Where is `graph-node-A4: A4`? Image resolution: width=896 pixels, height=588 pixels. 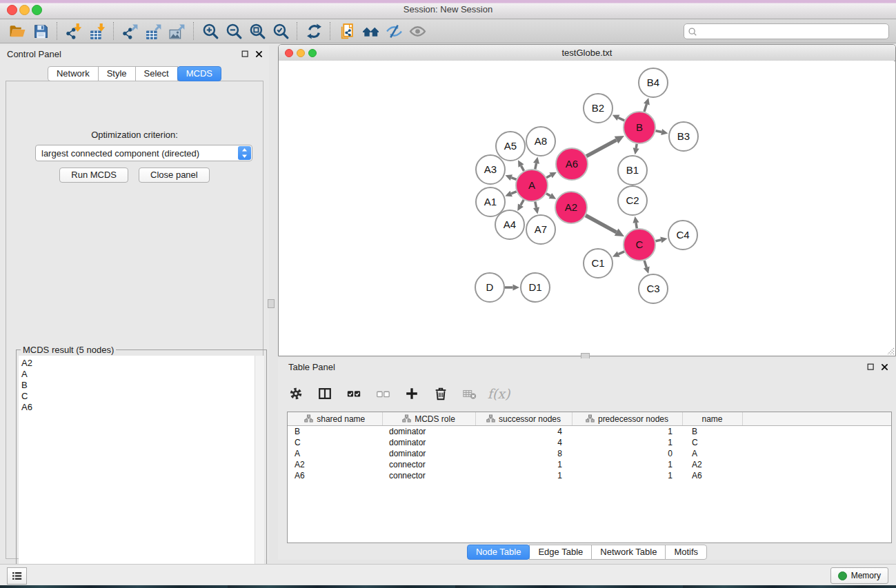 graph-node-A4: A4 is located at coordinates (510, 225).